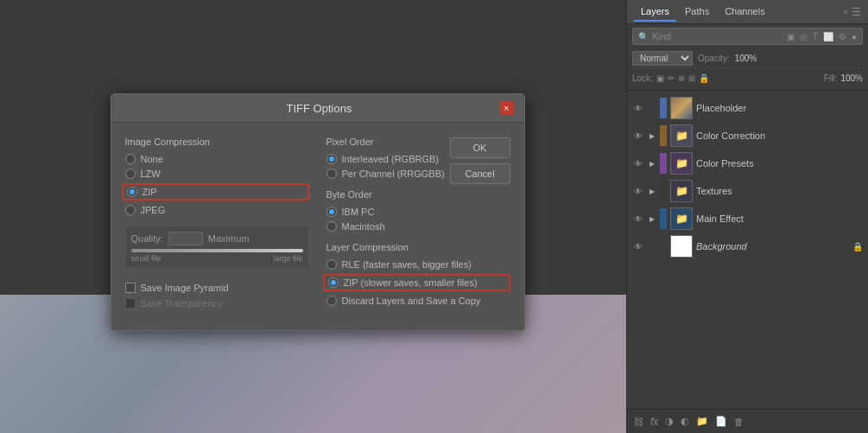 This screenshot has height=433, width=868. Describe the element at coordinates (748, 191) in the screenshot. I see `layer-item: 👁 ▶ 📁 Textures` at that location.